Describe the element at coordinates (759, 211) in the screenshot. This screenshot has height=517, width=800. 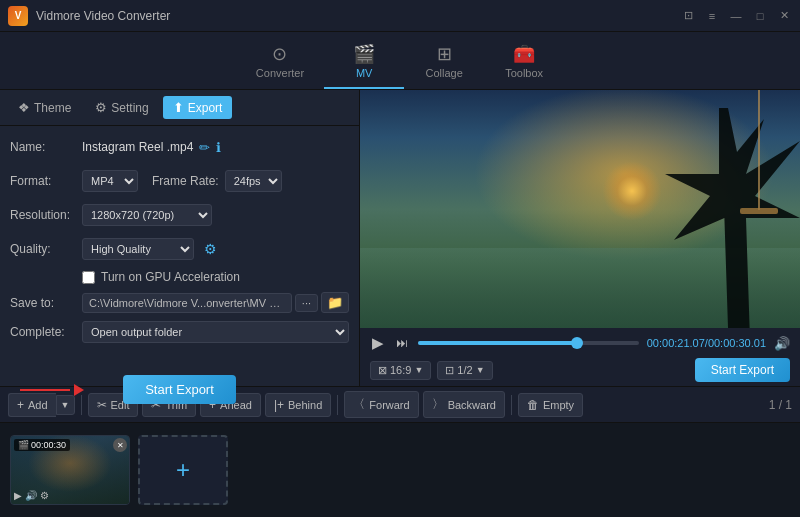
I see `swing-board` at that location.